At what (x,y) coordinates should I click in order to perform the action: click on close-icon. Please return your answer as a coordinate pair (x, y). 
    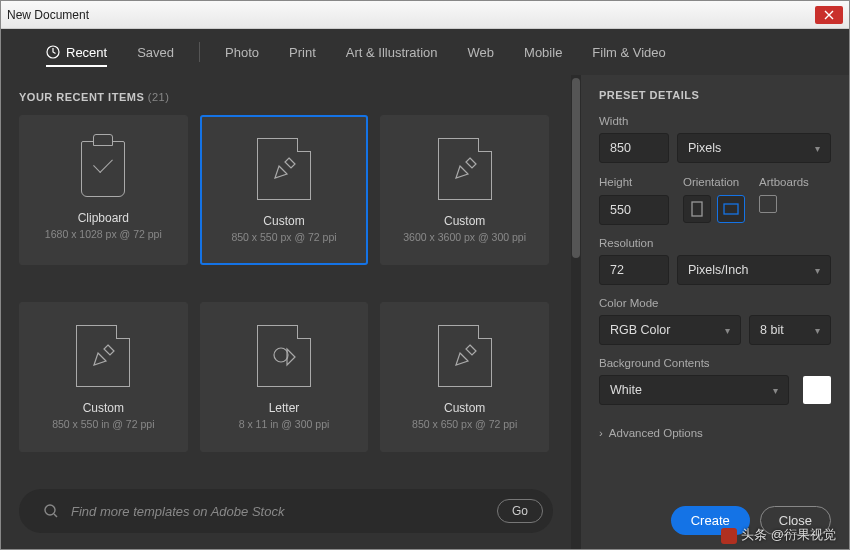
    Looking at the image, I should click on (829, 15).